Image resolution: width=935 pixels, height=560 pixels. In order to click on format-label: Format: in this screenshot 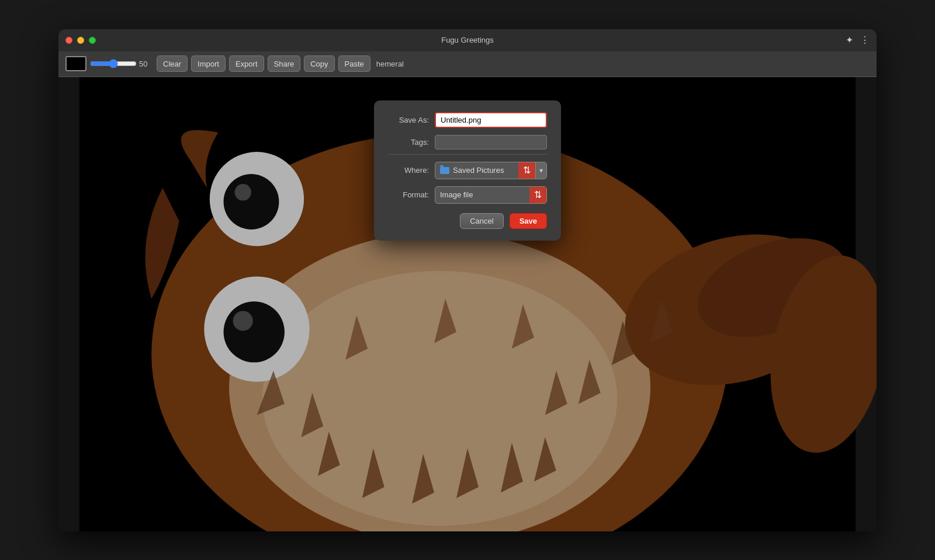, I will do `click(408, 195)`.